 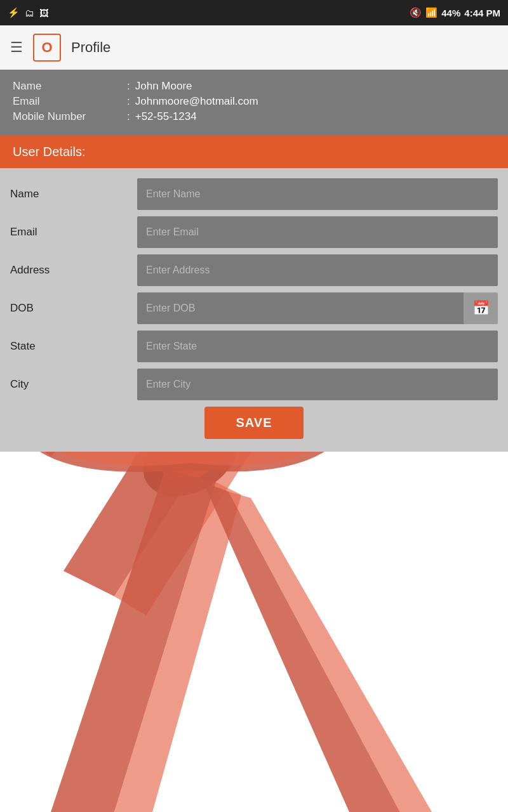 What do you see at coordinates (254, 422) in the screenshot?
I see `save-button-wrap: SAVE` at bounding box center [254, 422].